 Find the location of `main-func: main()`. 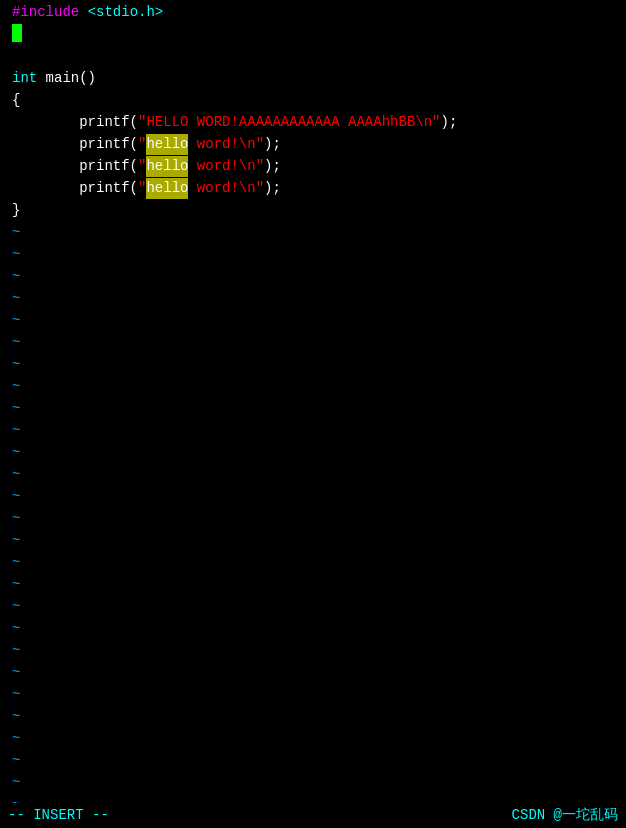

main-func: main() is located at coordinates (71, 78).